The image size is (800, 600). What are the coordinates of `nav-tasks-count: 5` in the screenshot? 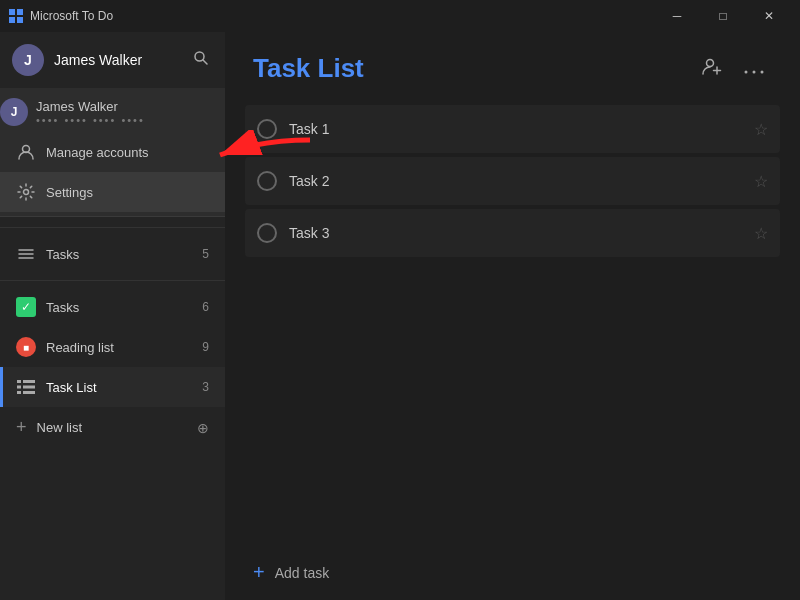 It's located at (206, 254).